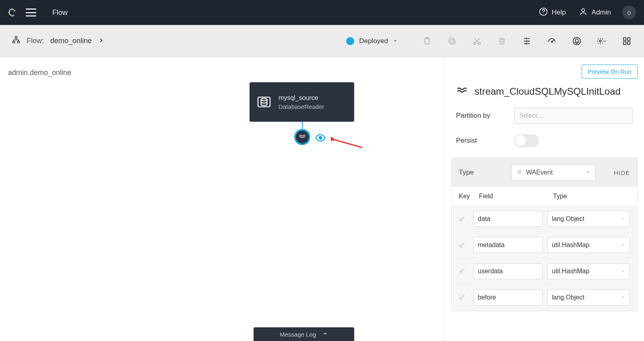 This screenshot has height=341, width=644. What do you see at coordinates (544, 95) in the screenshot?
I see `panel-title-row: stream_CloudSQLMySQLInitLoad` at bounding box center [544, 95].